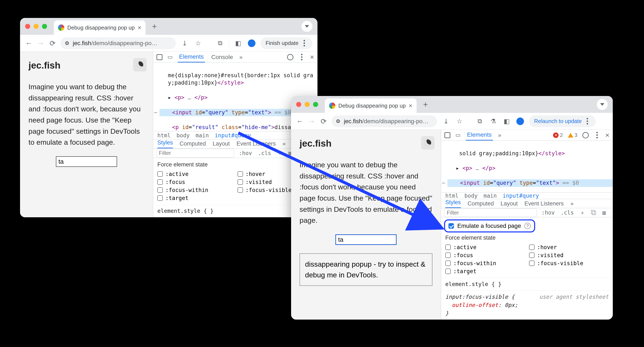  What do you see at coordinates (451, 226) in the screenshot?
I see `emulate-checkbox-icon` at bounding box center [451, 226].